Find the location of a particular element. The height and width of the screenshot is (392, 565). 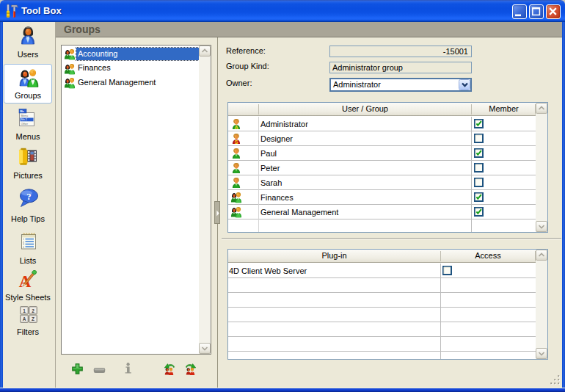

svg-text: Mn 2 is located at coordinates (24, 120).